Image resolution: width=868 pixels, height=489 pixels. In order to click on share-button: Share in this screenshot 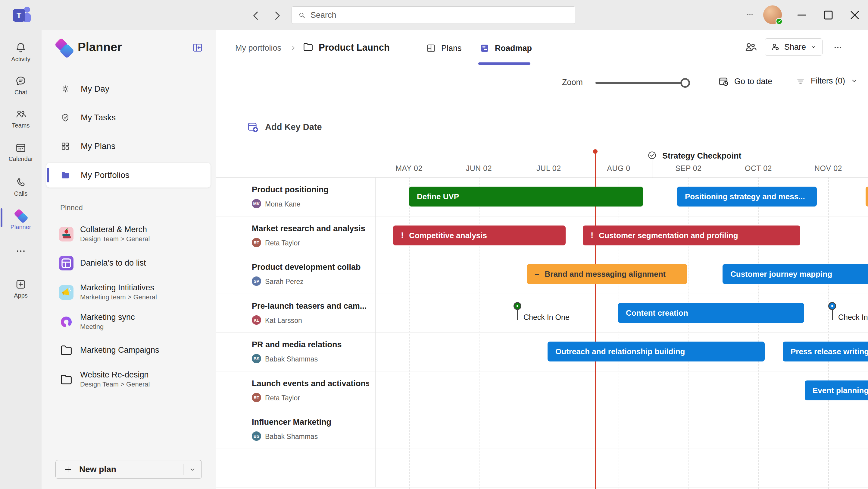, I will do `click(794, 47)`.